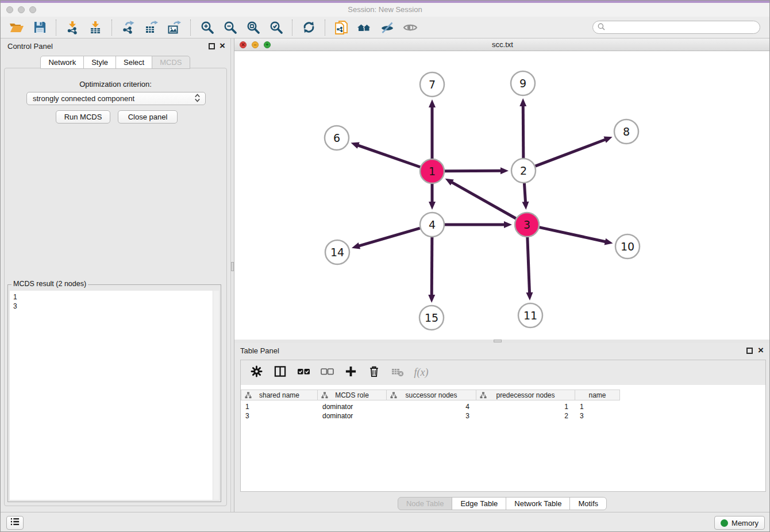 Image resolution: width=770 pixels, height=532 pixels. What do you see at coordinates (15, 523) in the screenshot?
I see `show-networks-list-button` at bounding box center [15, 523].